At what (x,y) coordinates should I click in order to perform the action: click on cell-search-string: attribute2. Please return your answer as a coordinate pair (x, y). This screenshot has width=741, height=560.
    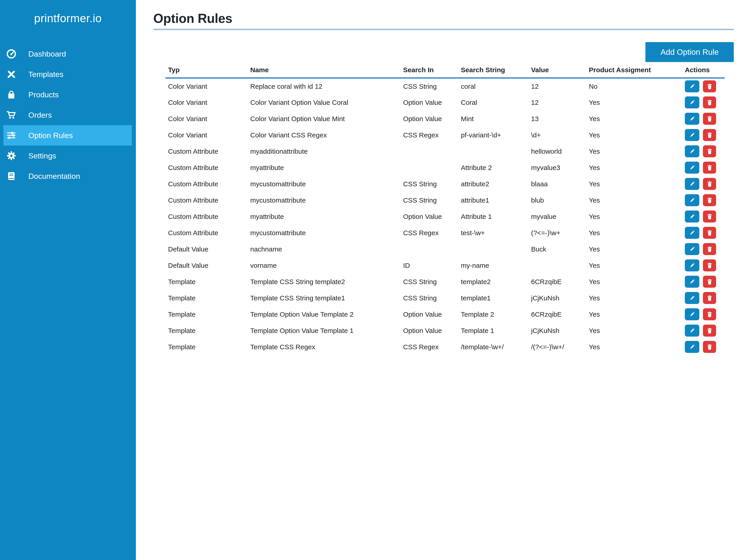
    Looking at the image, I should click on (493, 184).